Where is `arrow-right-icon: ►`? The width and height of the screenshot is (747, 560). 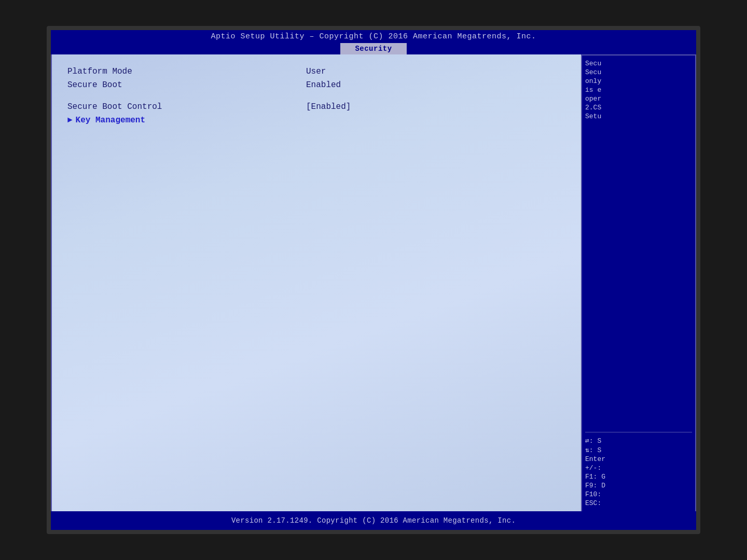
arrow-right-icon: ► is located at coordinates (70, 120).